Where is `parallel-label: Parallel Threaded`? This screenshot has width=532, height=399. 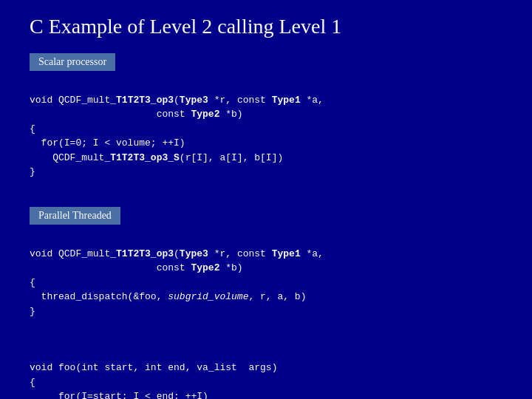 parallel-label: Parallel Threaded is located at coordinates (75, 216).